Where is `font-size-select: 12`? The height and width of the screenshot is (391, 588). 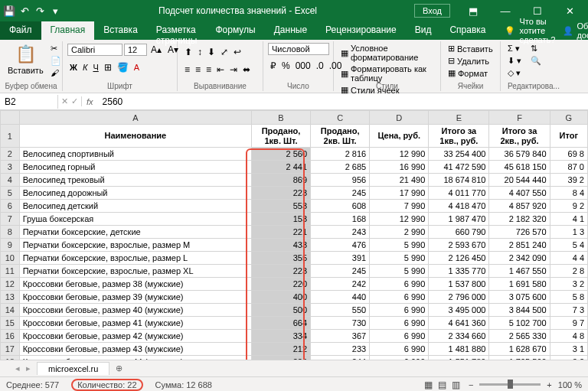 font-size-select: 12 is located at coordinates (136, 50).